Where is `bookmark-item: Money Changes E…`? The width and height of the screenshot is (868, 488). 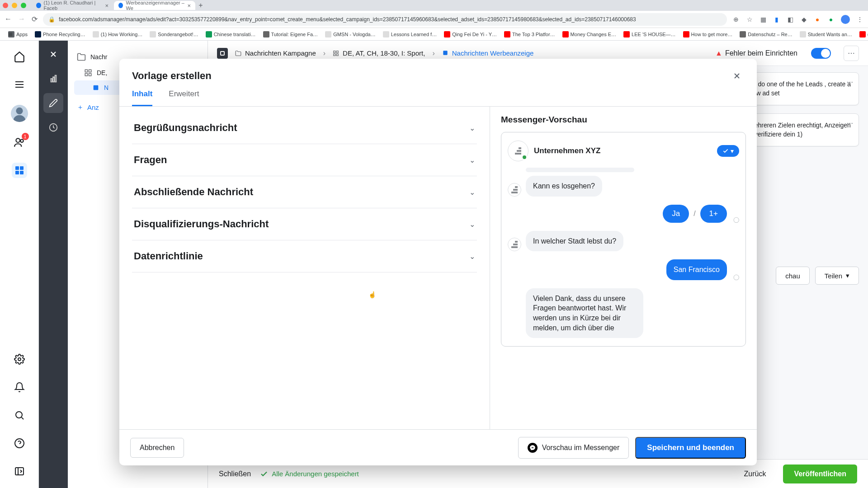 bookmark-item: Money Changes E… is located at coordinates (590, 34).